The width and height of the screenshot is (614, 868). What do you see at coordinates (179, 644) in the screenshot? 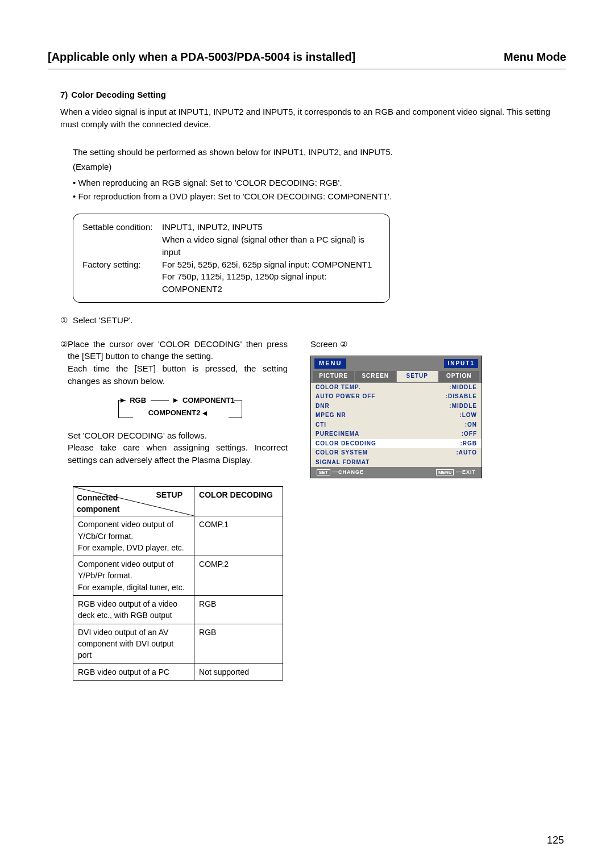
I see `table-row: DVI video output of an AV component with…` at bounding box center [179, 644].